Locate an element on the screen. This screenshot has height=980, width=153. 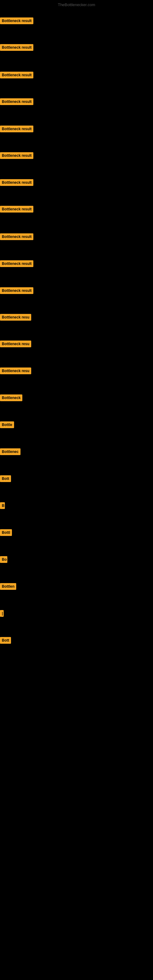
bottleneck-badge-11: Bottleneck result is located at coordinates (17, 291).